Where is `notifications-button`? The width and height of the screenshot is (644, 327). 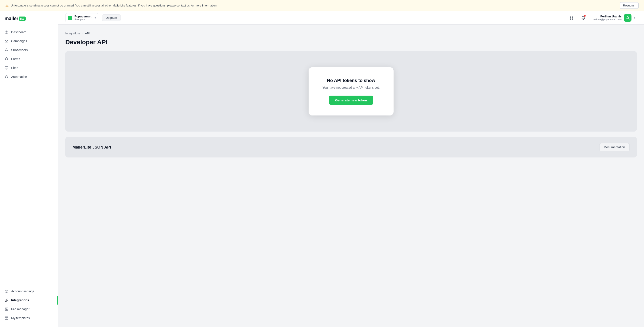 notifications-button is located at coordinates (583, 18).